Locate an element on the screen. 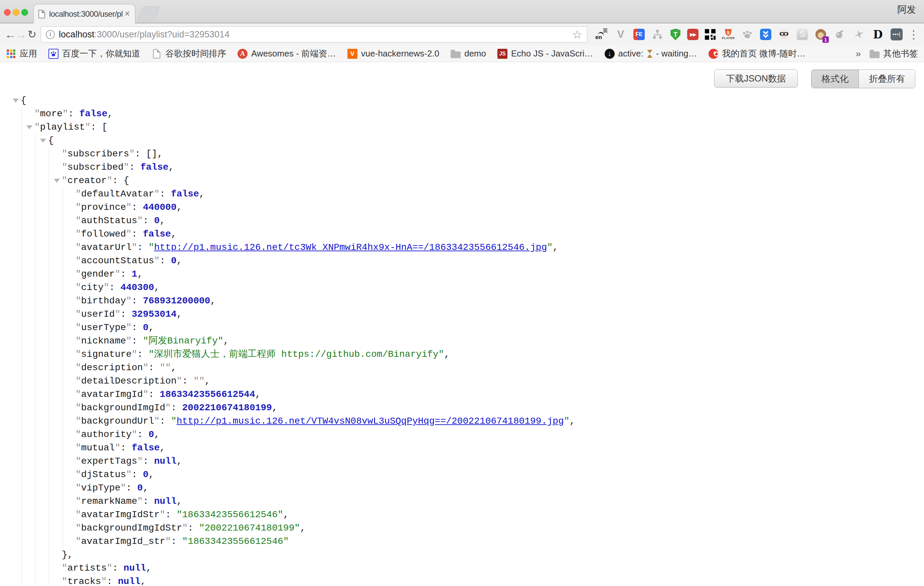  collapse-all-button: 折叠所有 is located at coordinates (886, 79).